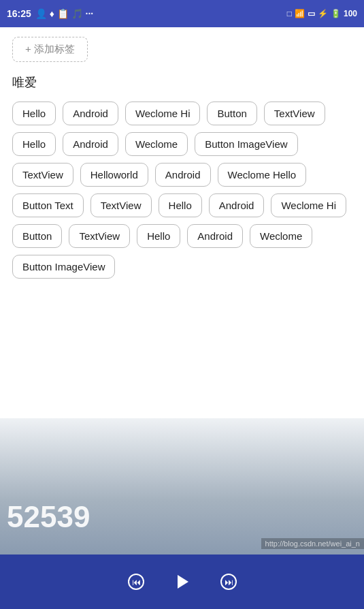 The image size is (364, 609). What do you see at coordinates (182, 582) in the screenshot?
I see `bottom-nav: ⏮ ⏭` at bounding box center [182, 582].